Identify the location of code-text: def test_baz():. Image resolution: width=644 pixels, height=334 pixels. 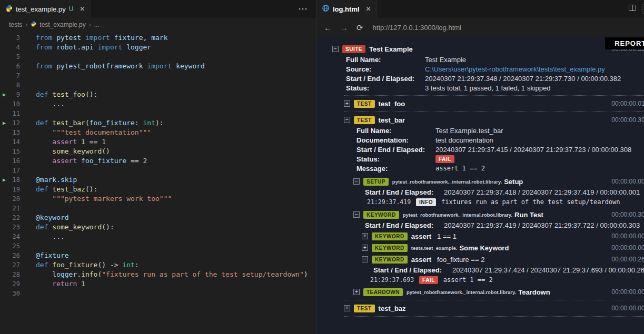
(62, 189).